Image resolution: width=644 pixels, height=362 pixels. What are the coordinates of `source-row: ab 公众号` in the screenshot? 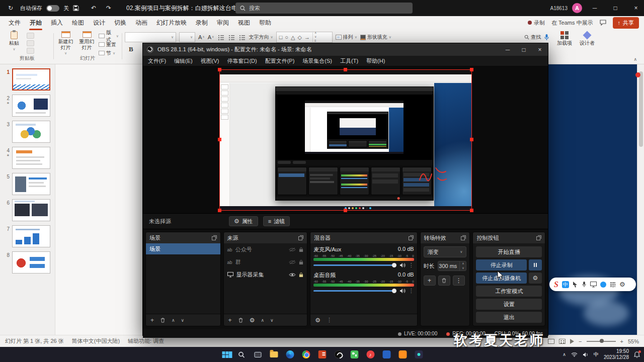 It's located at (266, 249).